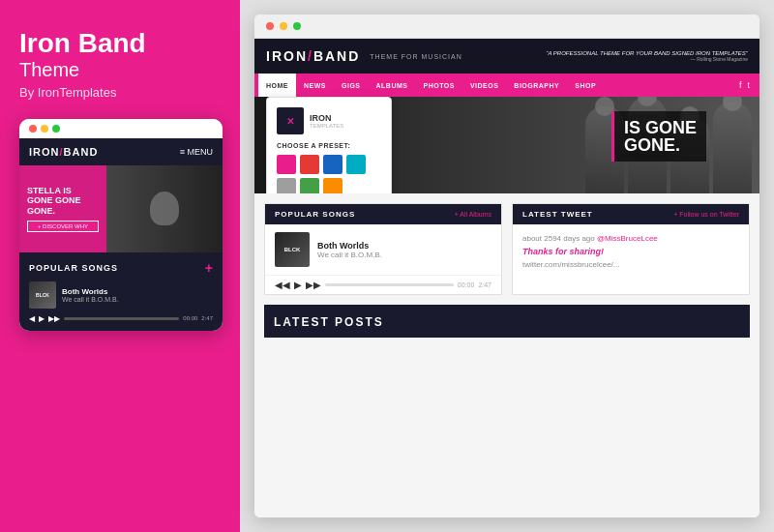 This screenshot has height=532, width=774. What do you see at coordinates (404, 250) in the screenshot?
I see `song-details: Both Worlds We call it B.O.M.B.` at bounding box center [404, 250].